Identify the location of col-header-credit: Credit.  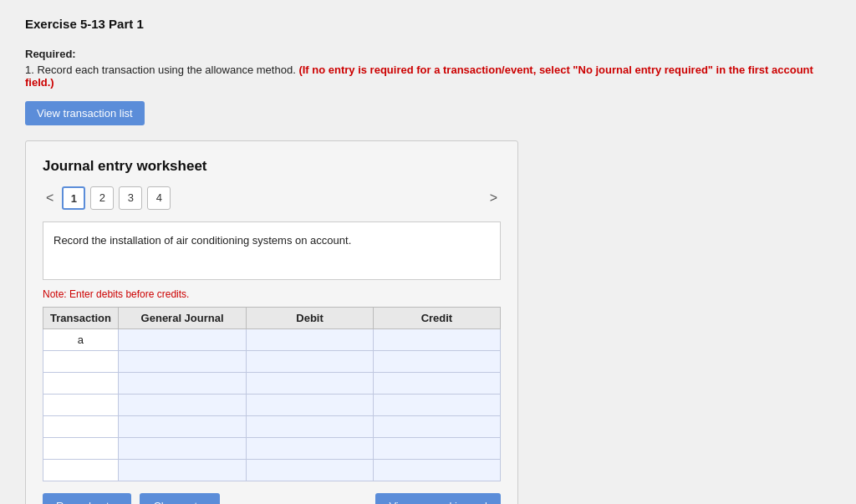
(436, 318).